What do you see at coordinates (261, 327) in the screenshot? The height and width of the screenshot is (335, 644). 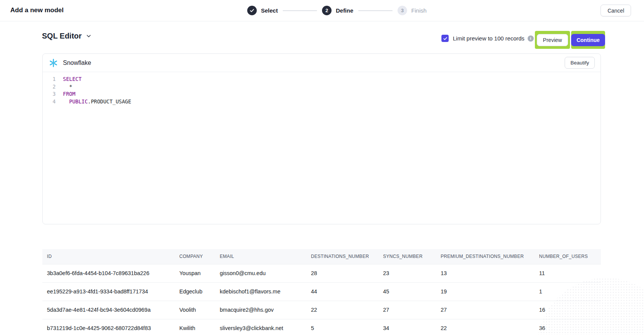 I see `cell-email: sliversley3@clickbank.net` at bounding box center [261, 327].